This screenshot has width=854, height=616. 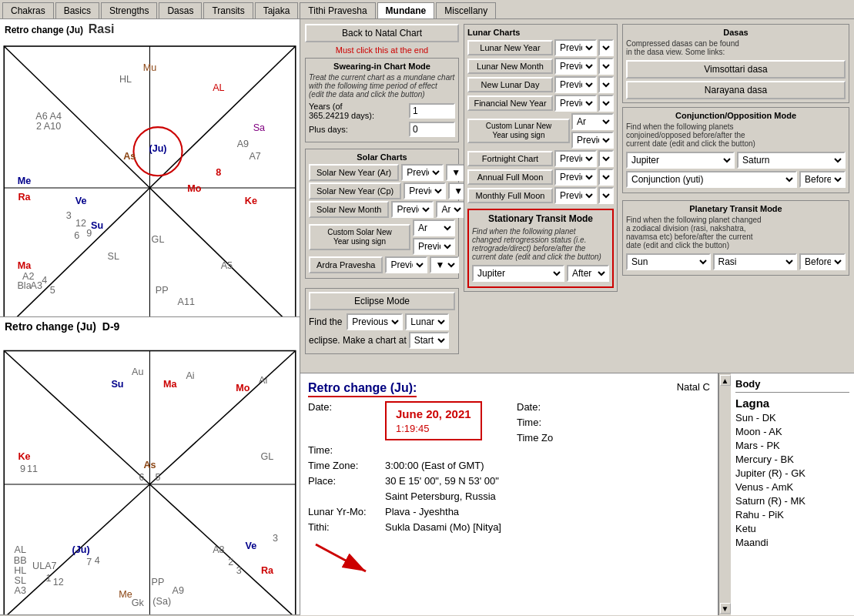 I want to click on monthly-full-moon-btn: Monthly Full Moon, so click(x=510, y=196).